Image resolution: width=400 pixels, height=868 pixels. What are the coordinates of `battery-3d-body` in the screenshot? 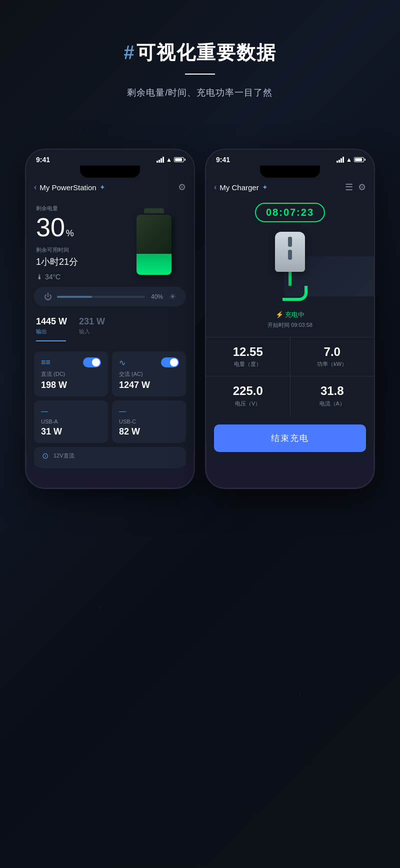 It's located at (154, 245).